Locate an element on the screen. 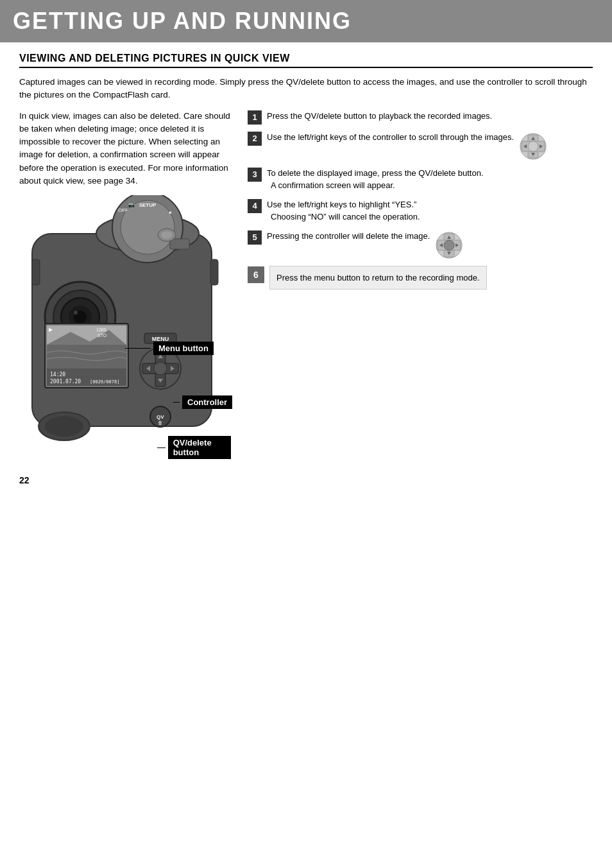 The height and width of the screenshot is (868, 612). controller-dpad-icon-step2 is located at coordinates (533, 146).